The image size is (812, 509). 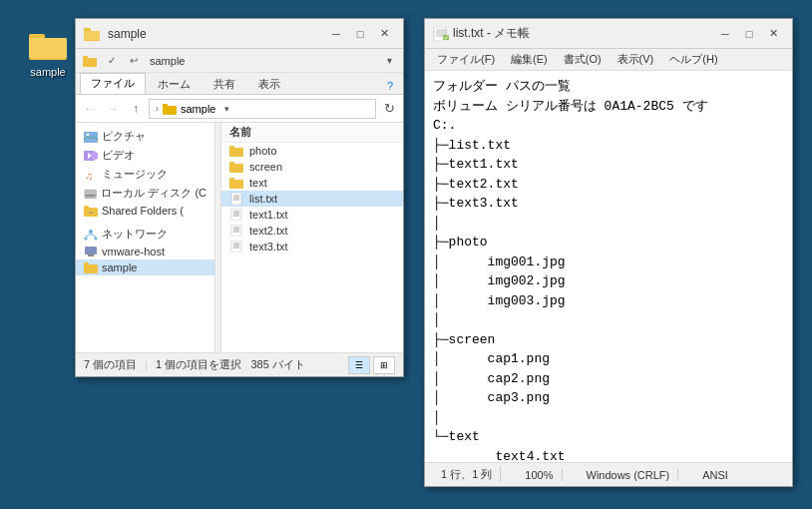 What do you see at coordinates (773, 34) in the screenshot?
I see `notepad-close-button: ✕` at bounding box center [773, 34].